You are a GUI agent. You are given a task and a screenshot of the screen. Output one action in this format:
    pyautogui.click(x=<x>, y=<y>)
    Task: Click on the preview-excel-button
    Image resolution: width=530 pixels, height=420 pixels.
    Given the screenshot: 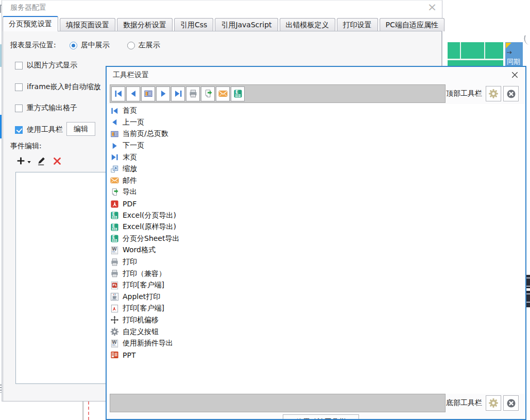 What is the action you would take?
    pyautogui.click(x=238, y=94)
    